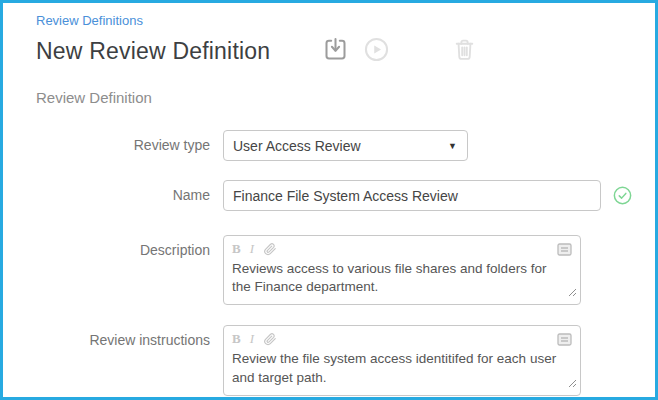 Image resolution: width=658 pixels, height=400 pixels. Describe the element at coordinates (376, 51) in the screenshot. I see `run-button` at that location.